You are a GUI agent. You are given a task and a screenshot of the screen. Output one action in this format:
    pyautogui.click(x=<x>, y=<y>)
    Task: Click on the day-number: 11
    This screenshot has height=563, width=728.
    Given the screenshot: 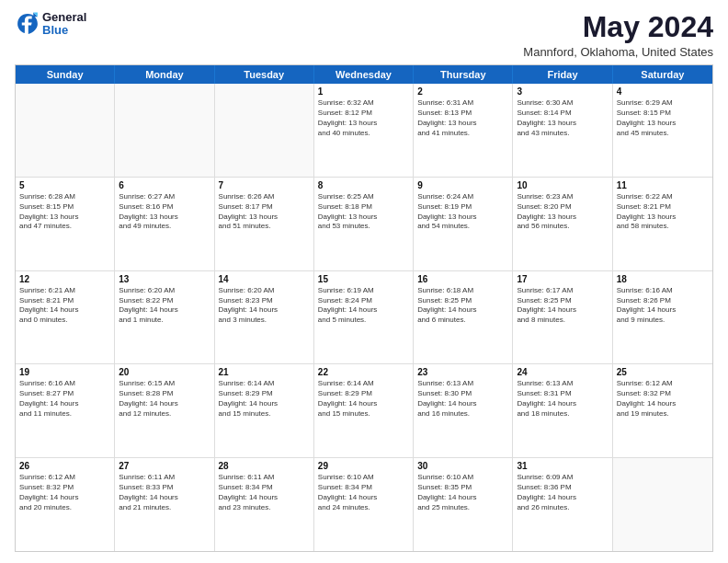 What is the action you would take?
    pyautogui.click(x=663, y=186)
    